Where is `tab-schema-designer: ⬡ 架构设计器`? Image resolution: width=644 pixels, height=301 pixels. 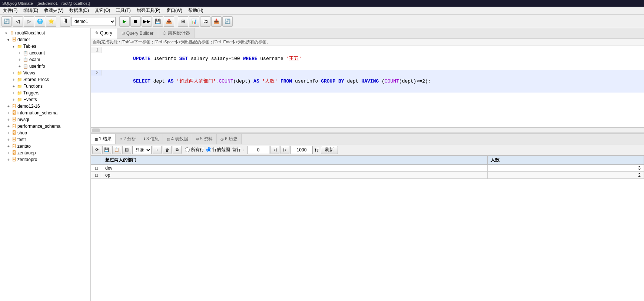 tab-schema-designer: ⬡ 架构设计器 is located at coordinates (176, 33).